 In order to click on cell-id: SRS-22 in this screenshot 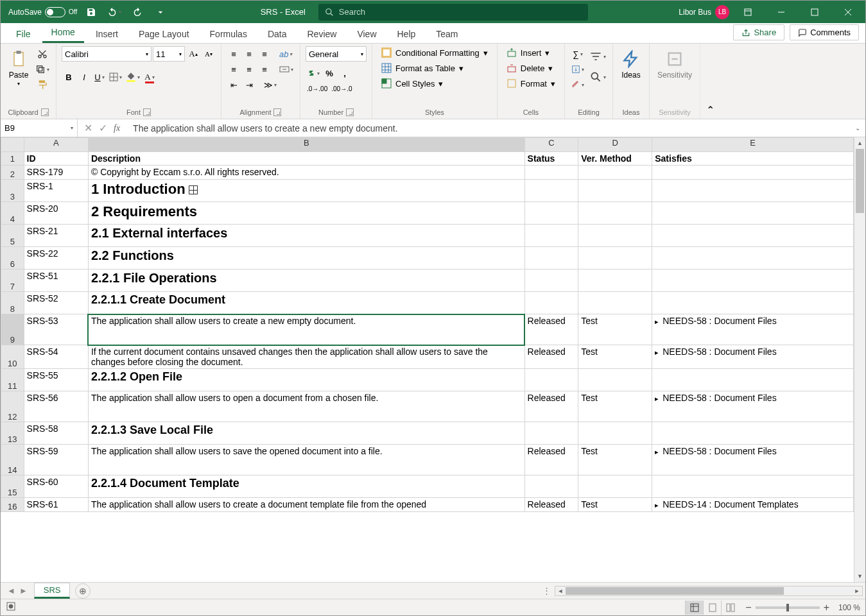, I will do `click(56, 258)`.